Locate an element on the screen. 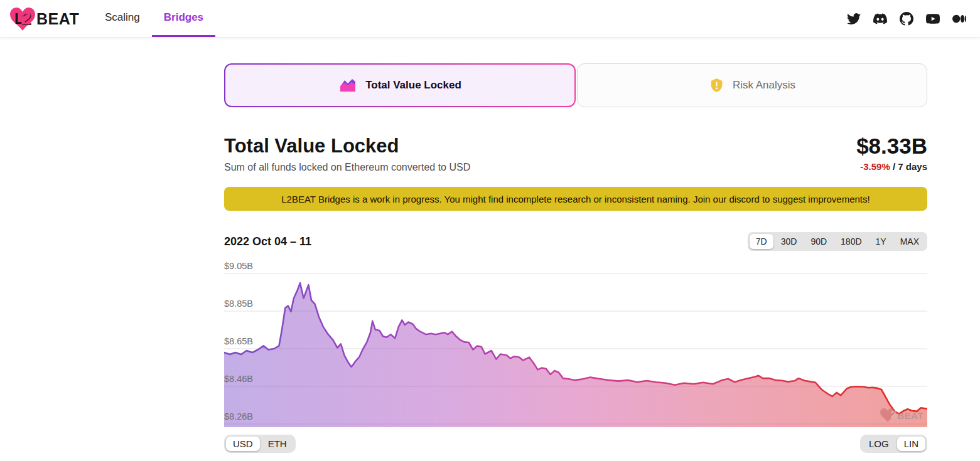 The width and height of the screenshot is (980, 461). y-tick: $8.46B is located at coordinates (239, 379).